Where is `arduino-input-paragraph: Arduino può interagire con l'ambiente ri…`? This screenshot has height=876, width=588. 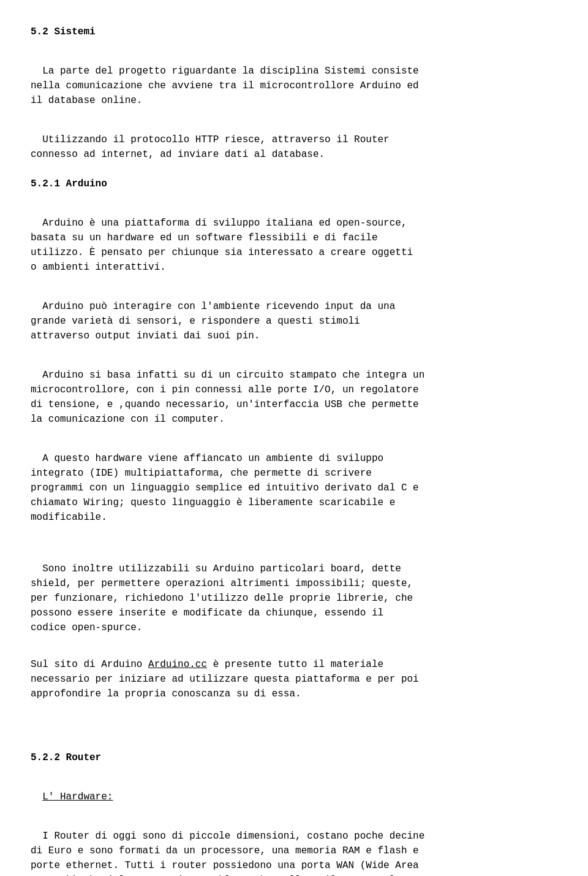 arduino-input-paragraph: Arduino può interagire con l'ambiente ri… is located at coordinates (294, 314).